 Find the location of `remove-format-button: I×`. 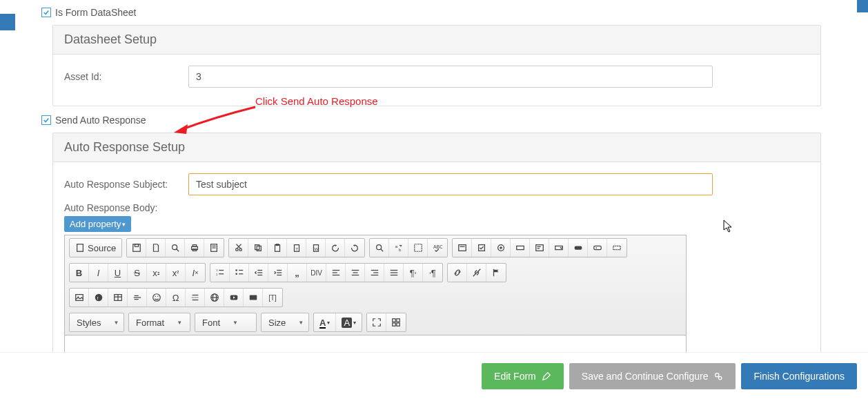

remove-format-button: I× is located at coordinates (195, 273).